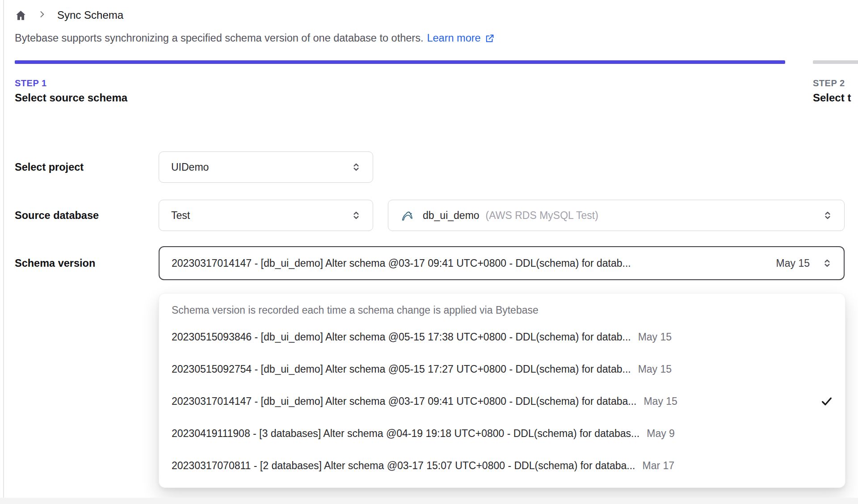 The width and height of the screenshot is (858, 504). I want to click on version-option-text: 20230317014147 - [db_ui_demo] Alter sche…, so click(404, 401).